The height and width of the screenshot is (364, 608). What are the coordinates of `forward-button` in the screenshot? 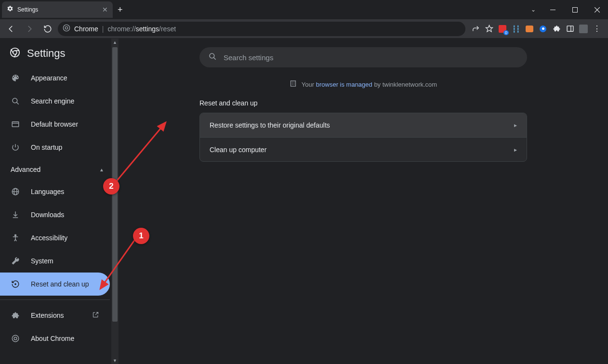 It's located at (29, 29).